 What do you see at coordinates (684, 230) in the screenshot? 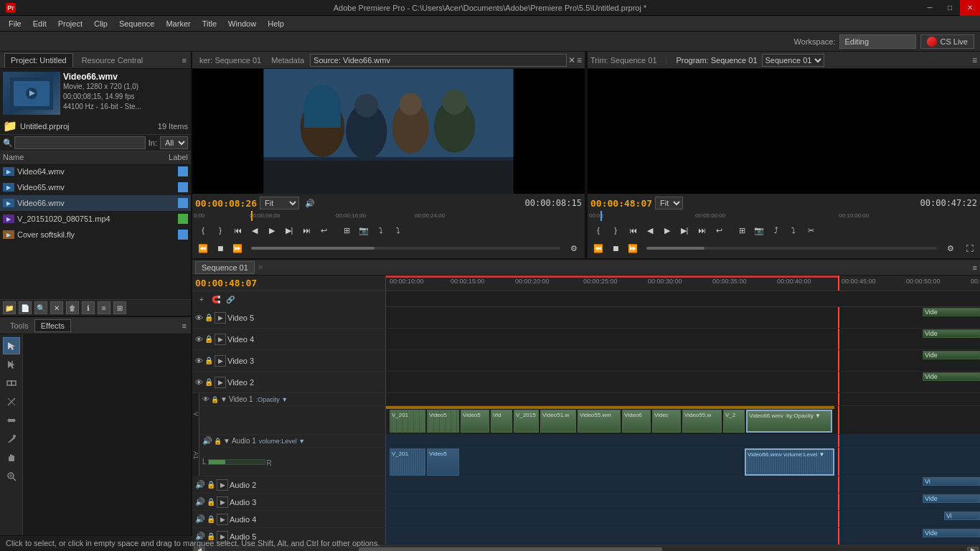
I see `prog-step-fwd: ▶|` at bounding box center [684, 230].